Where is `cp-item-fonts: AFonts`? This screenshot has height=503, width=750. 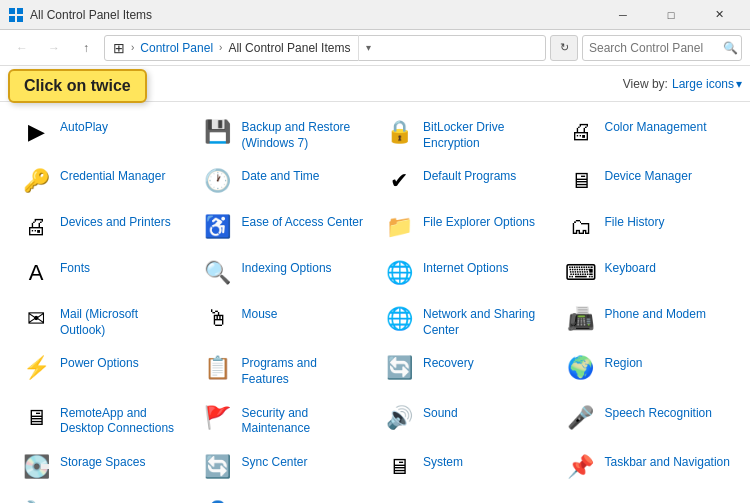 cp-item-fonts: AFonts is located at coordinates (103, 273).